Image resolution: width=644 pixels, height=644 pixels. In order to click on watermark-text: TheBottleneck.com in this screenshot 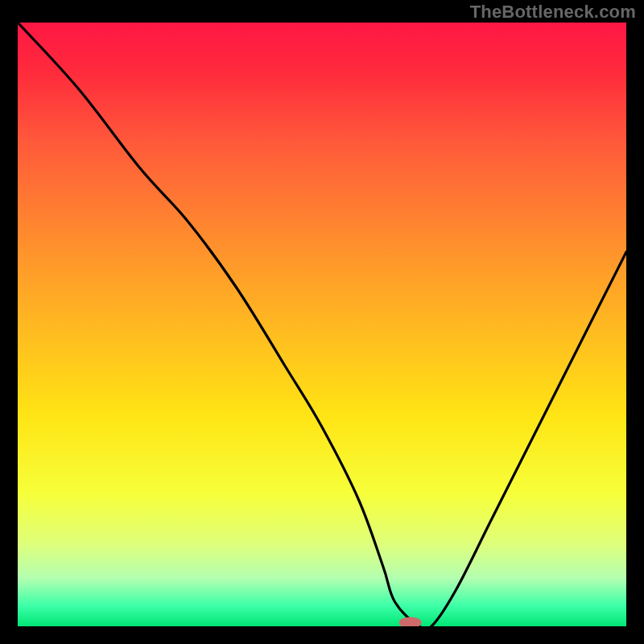, I will do `click(553, 12)`.